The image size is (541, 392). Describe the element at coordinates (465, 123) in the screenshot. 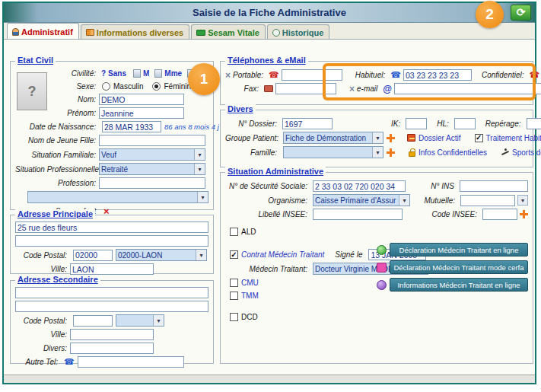

I see `hl-input` at that location.